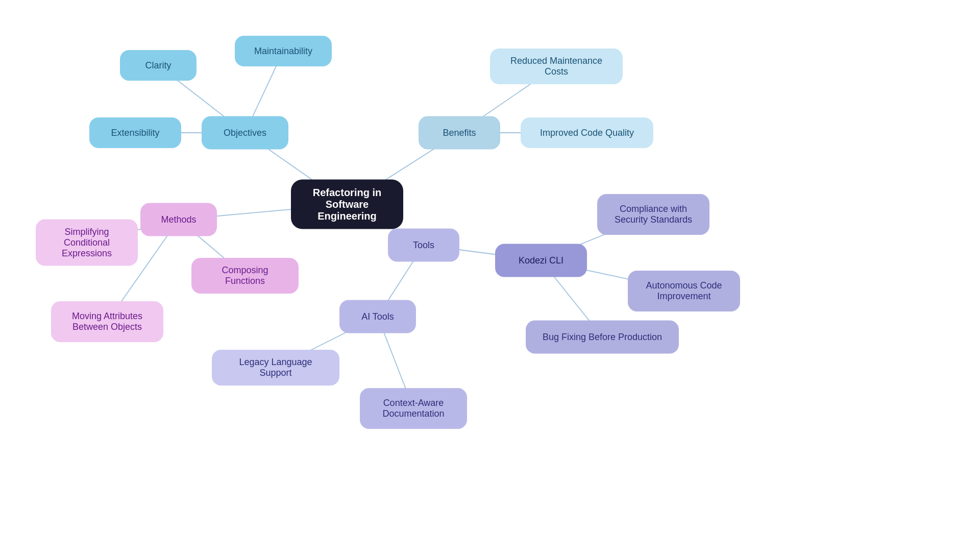  What do you see at coordinates (413, 408) in the screenshot?
I see `context-node: Context-Aware Documentation` at bounding box center [413, 408].